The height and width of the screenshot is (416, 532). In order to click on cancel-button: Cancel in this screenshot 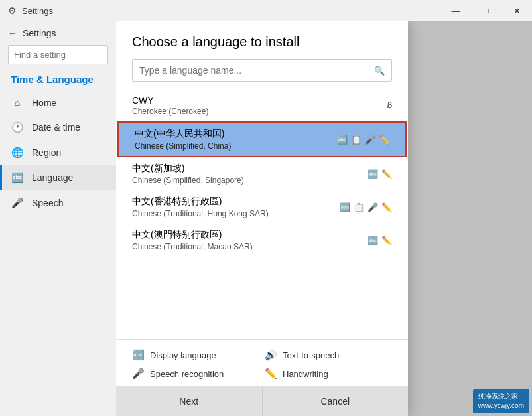, I will do `click(336, 401)`.